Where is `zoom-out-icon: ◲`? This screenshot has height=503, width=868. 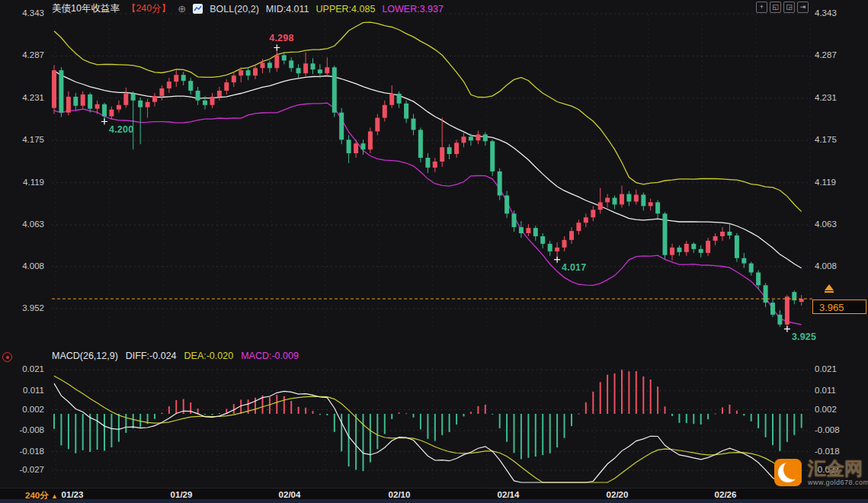
zoom-out-icon: ◲ is located at coordinates (790, 8).